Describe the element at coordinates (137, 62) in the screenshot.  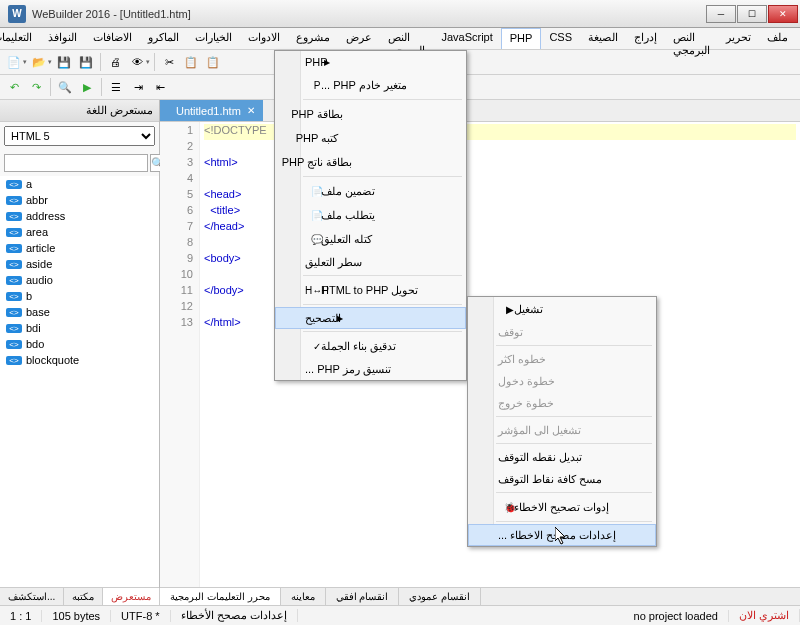
I see `preview-icon: 👁` at that location.